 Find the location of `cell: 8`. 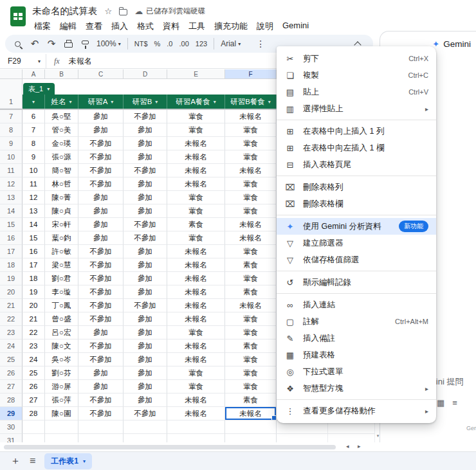

cell: 8 is located at coordinates (33, 144).